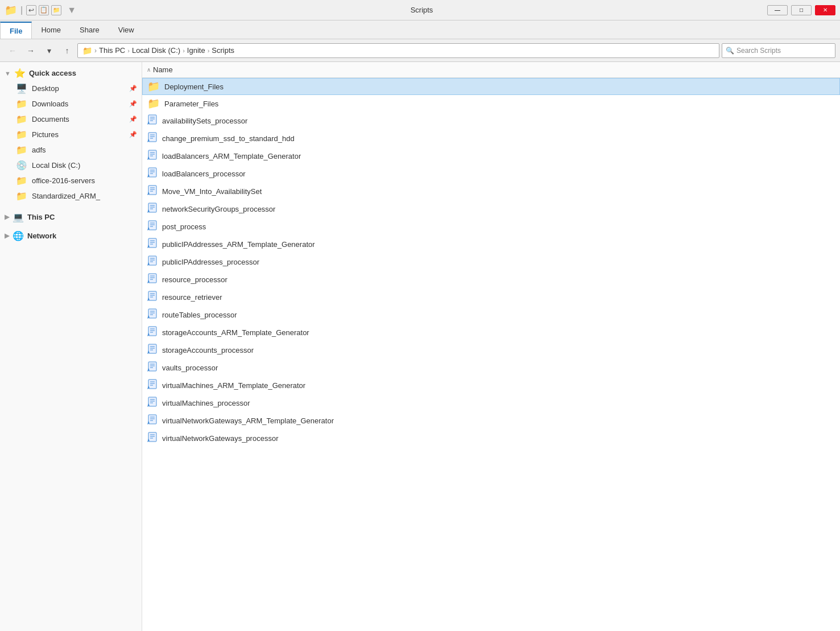 The image size is (840, 631). What do you see at coordinates (420, 51) in the screenshot?
I see `address-bar-area: ← → ▾ ↑ 📁 › This PC › Local Disk (C:) › …` at bounding box center [420, 51].